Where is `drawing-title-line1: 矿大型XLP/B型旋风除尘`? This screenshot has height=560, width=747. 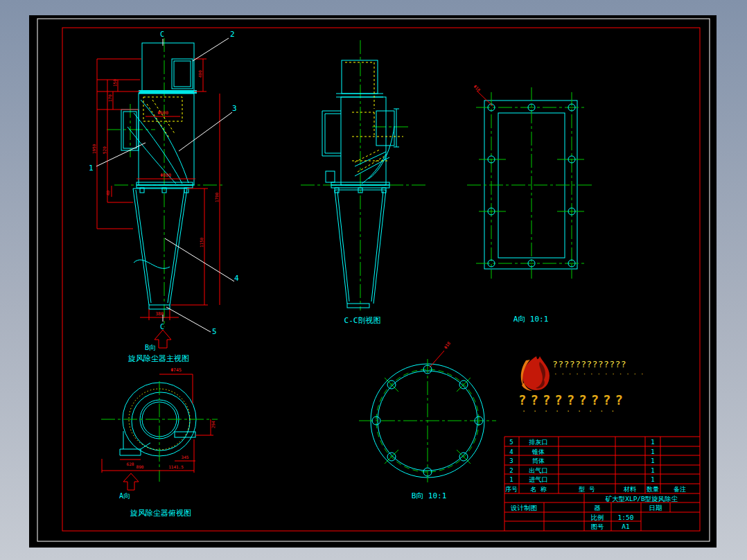 drawing-title-line1: 矿大型XLP/B型旋风除尘 is located at coordinates (642, 499).